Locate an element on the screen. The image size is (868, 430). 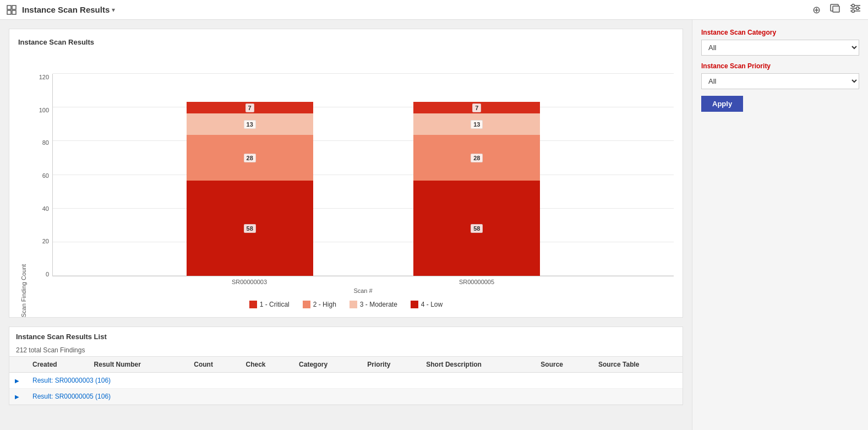
row-sr3-link: Result: SR00000003 (106) is located at coordinates (72, 380).